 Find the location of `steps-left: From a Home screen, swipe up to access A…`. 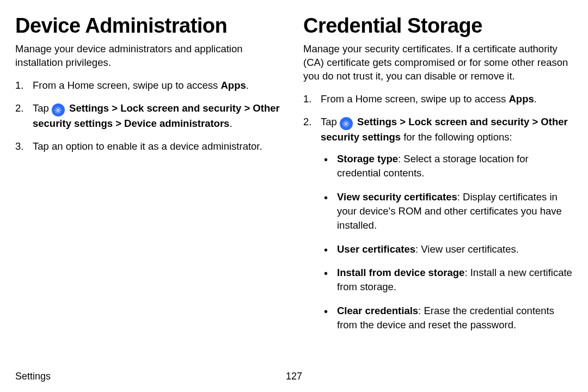

steps-left: From a Home screen, swipe up to access A… is located at coordinates (150, 116).